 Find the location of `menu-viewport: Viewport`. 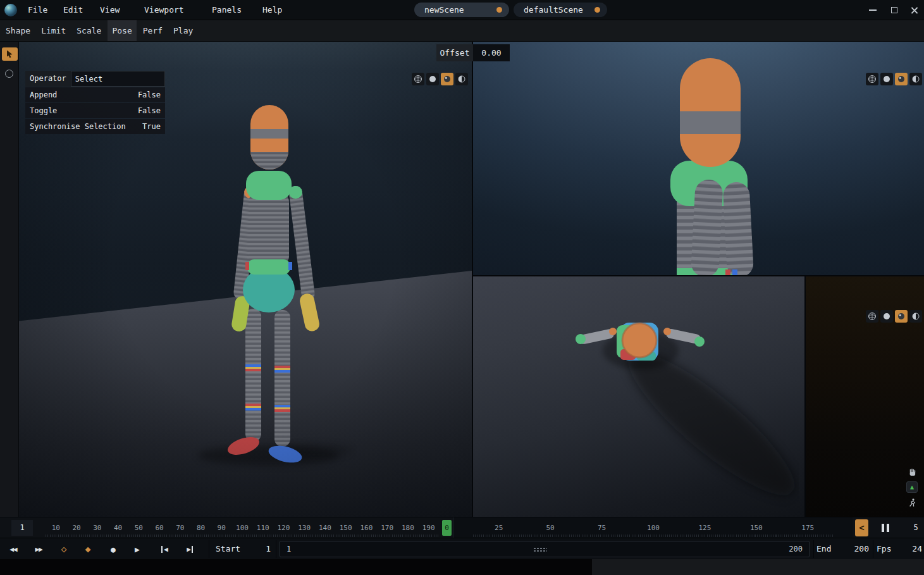

menu-viewport: Viewport is located at coordinates (164, 10).